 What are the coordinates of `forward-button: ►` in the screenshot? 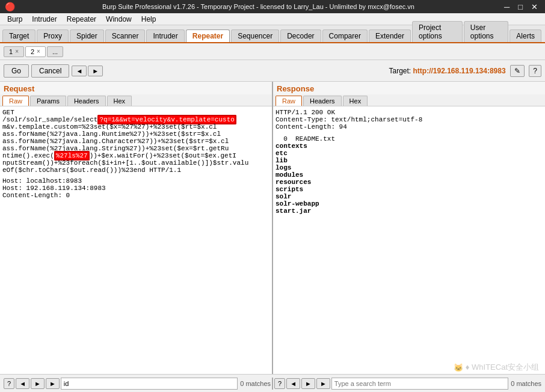 It's located at (95, 71).